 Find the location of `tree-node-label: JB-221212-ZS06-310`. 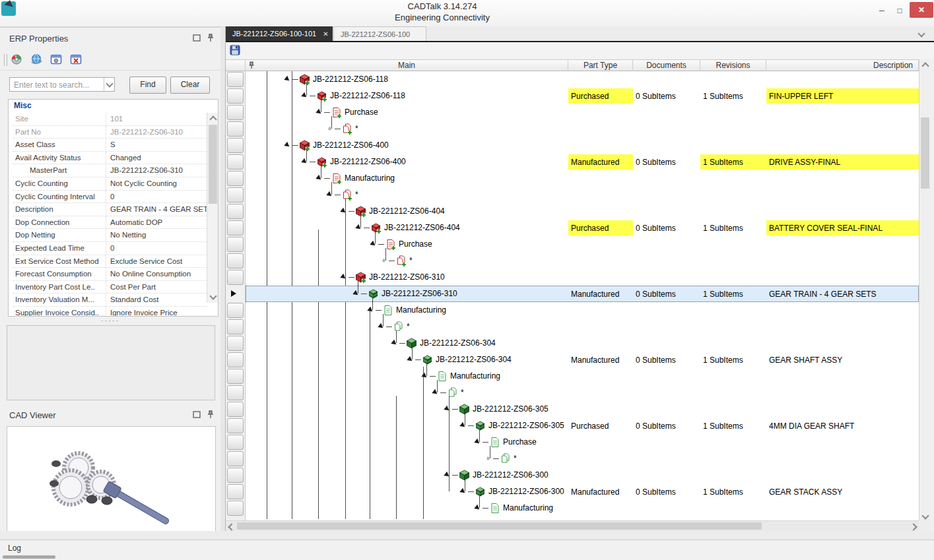

tree-node-label: JB-221212-ZS06-310 is located at coordinates (420, 294).